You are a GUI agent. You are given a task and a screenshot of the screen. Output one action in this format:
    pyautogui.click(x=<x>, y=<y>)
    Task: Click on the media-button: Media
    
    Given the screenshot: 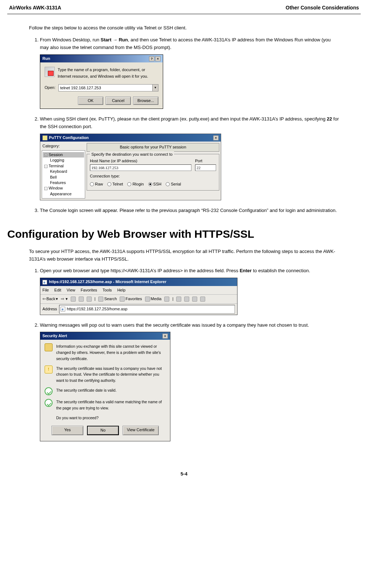 What is the action you would take?
    pyautogui.click(x=153, y=299)
    